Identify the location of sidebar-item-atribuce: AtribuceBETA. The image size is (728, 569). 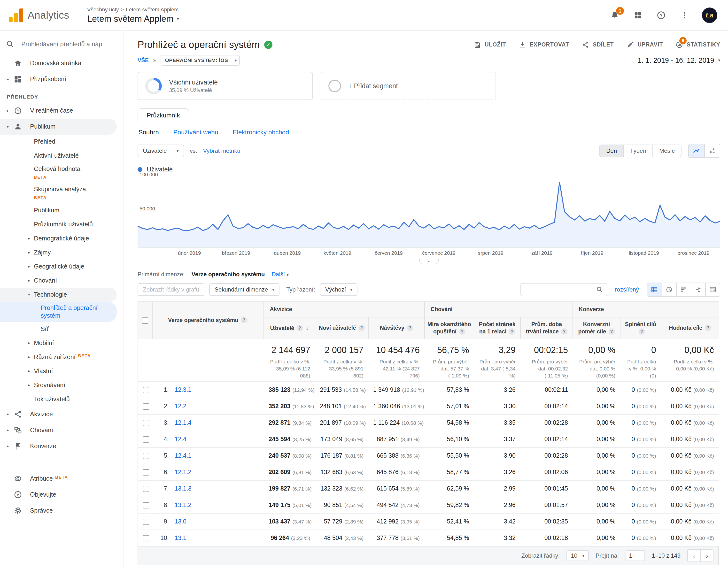
(62, 479).